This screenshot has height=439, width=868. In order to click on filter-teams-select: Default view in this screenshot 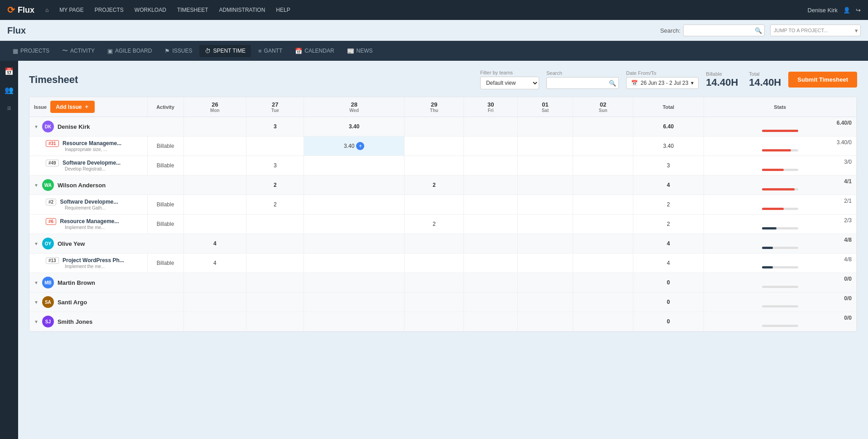, I will do `click(510, 83)`.